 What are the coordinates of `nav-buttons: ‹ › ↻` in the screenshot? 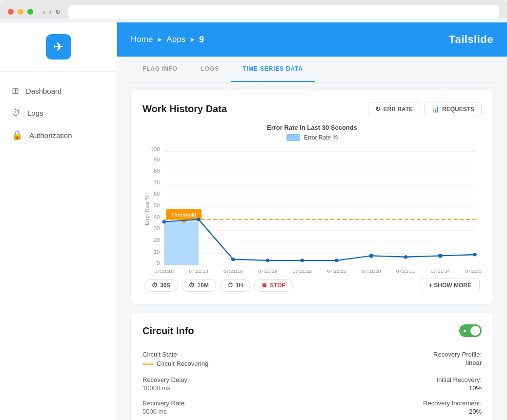 It's located at (52, 12).